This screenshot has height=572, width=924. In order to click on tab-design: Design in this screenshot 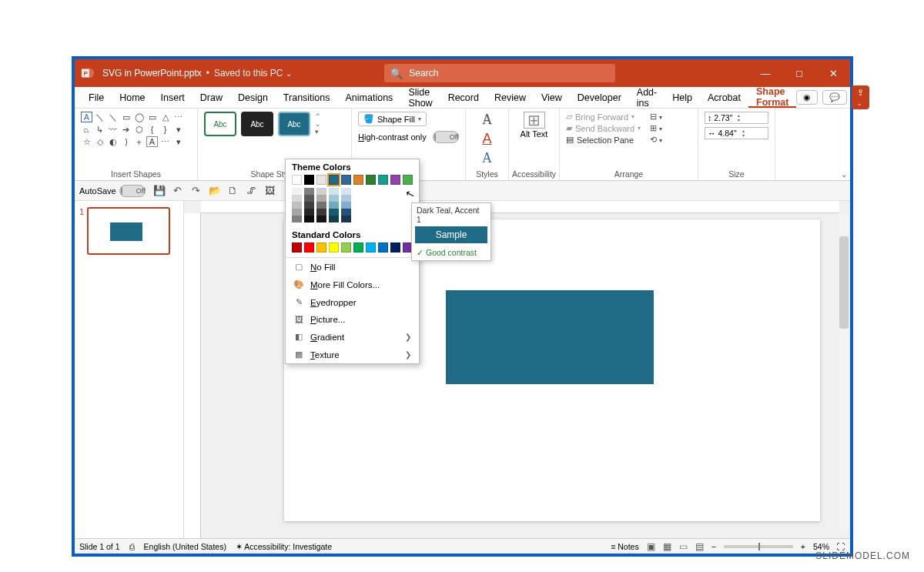, I will do `click(253, 97)`.